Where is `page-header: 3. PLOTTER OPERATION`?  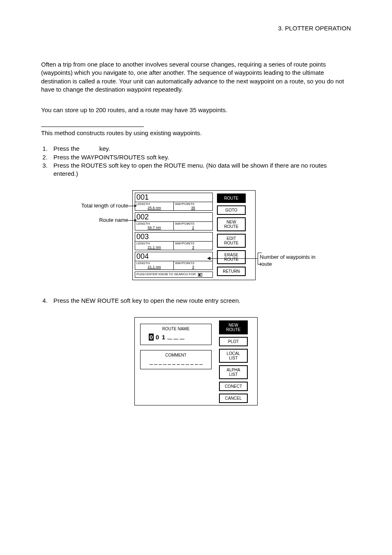 page-header: 3. PLOTTER OPERATION is located at coordinates (196, 28).